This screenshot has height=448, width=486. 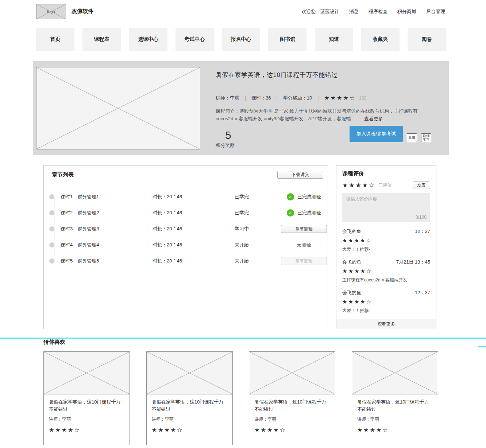 I want to click on nav-tab-schedule: 课程表, so click(x=101, y=39).